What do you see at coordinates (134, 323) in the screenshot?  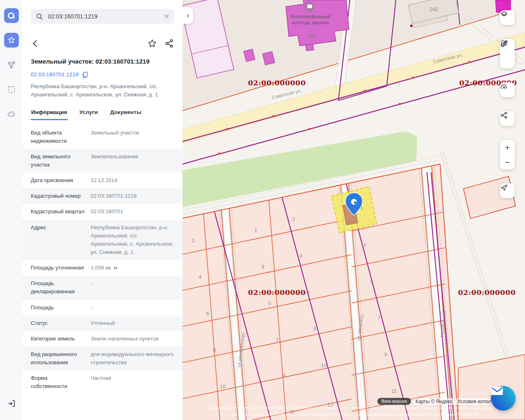 I see `info-value: Учтенный` at bounding box center [134, 323].